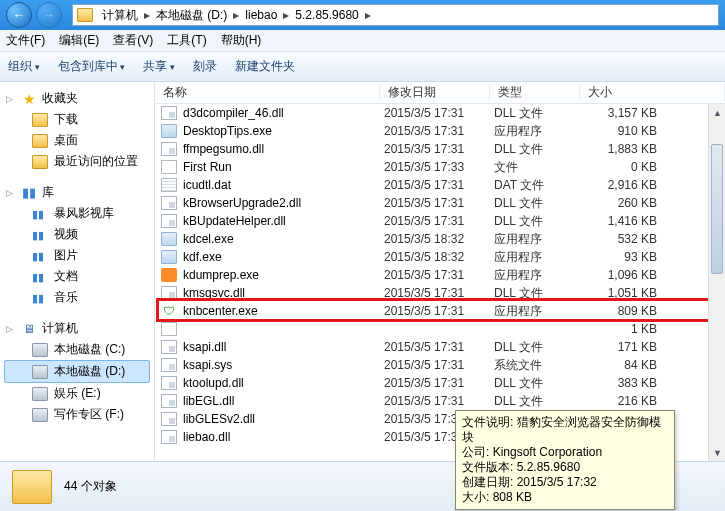 The height and width of the screenshot is (511, 725). I want to click on col-size: 大小, so click(652, 92).